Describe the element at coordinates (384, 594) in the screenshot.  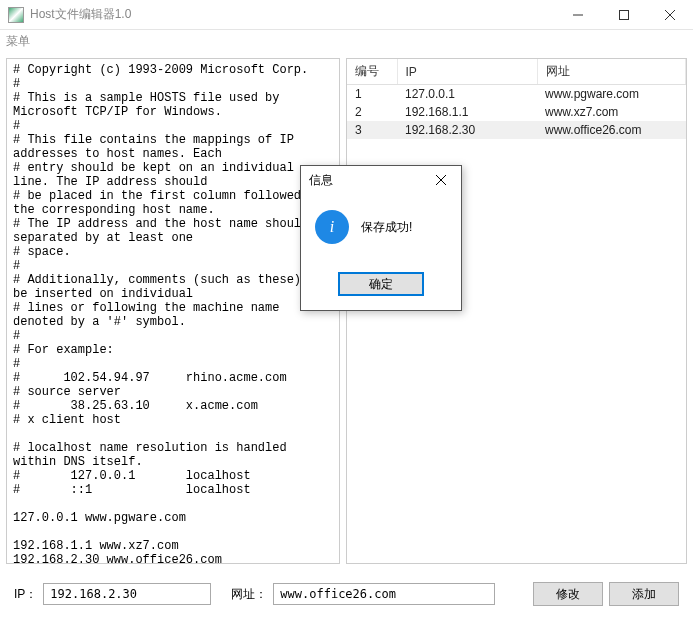
I see `url-input` at that location.